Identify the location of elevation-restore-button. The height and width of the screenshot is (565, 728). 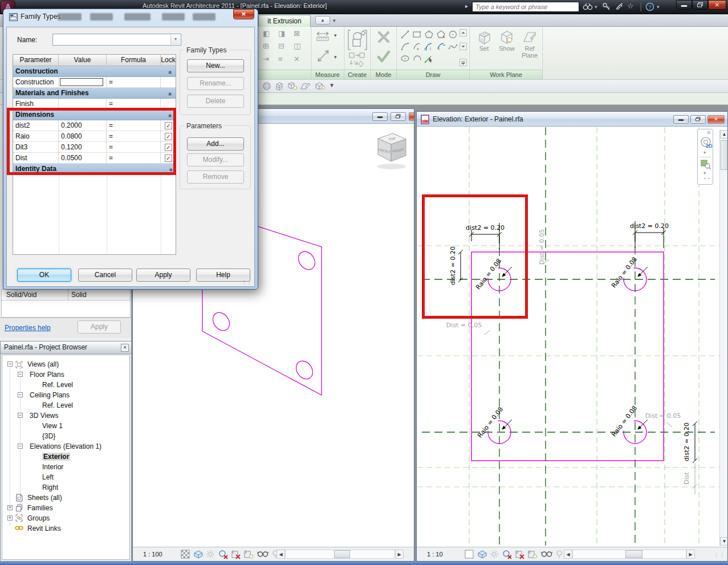
(698, 120).